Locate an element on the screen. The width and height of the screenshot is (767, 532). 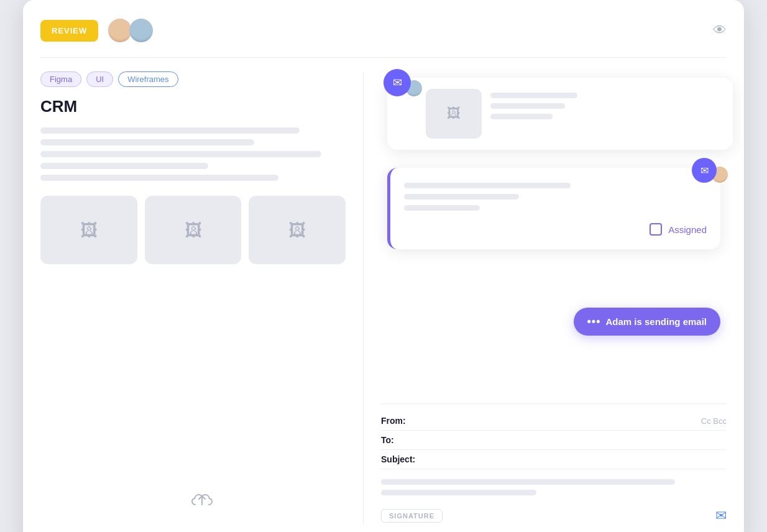
card-content-1: 🖼 is located at coordinates (502, 114).